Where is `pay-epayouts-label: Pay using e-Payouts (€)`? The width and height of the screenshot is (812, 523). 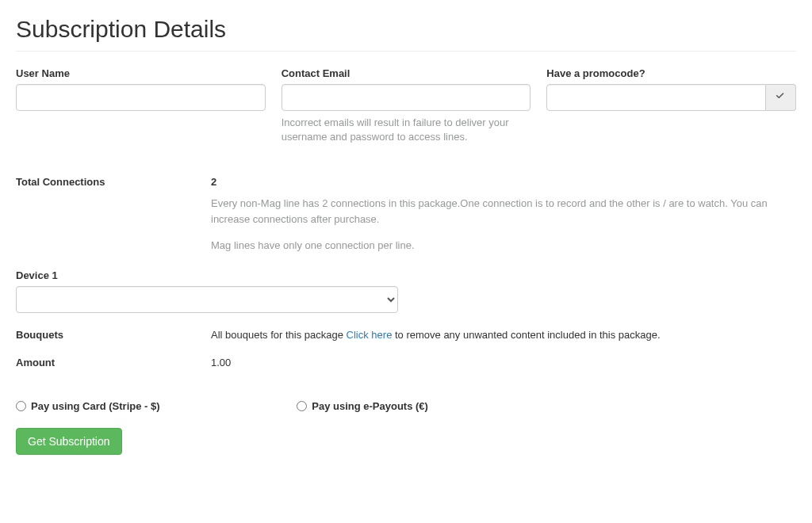 pay-epayouts-label: Pay using e-Payouts (€) is located at coordinates (370, 406).